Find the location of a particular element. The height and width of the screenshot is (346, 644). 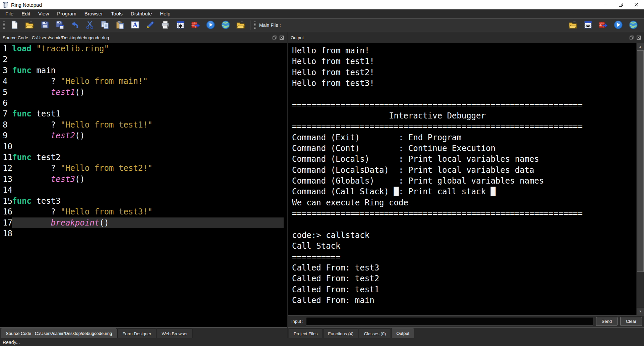

output-tab-functions-4: Functions (4) is located at coordinates (341, 334).